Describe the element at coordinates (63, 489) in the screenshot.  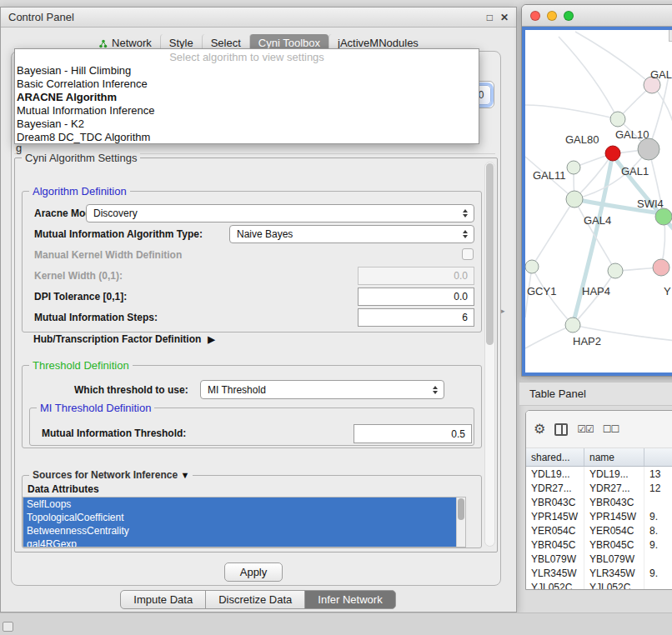
I see `data-attributes-label: Data Attributes` at that location.